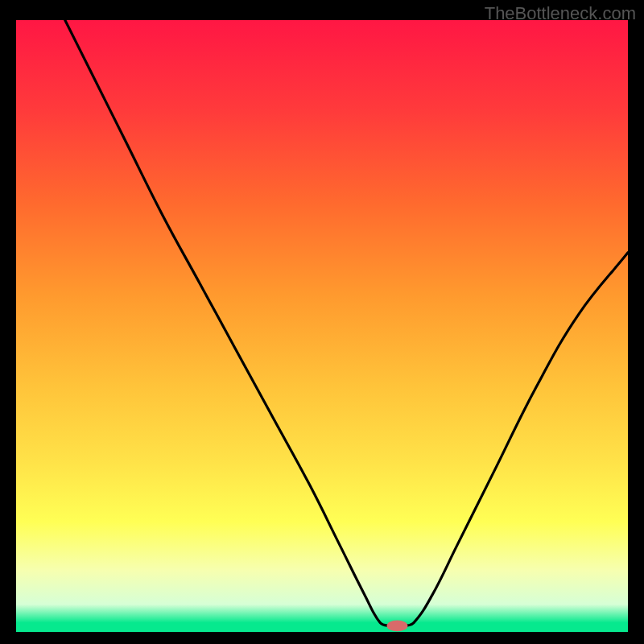 Image resolution: width=644 pixels, height=644 pixels. Describe the element at coordinates (398, 626) in the screenshot. I see `optimal-marker` at that location.